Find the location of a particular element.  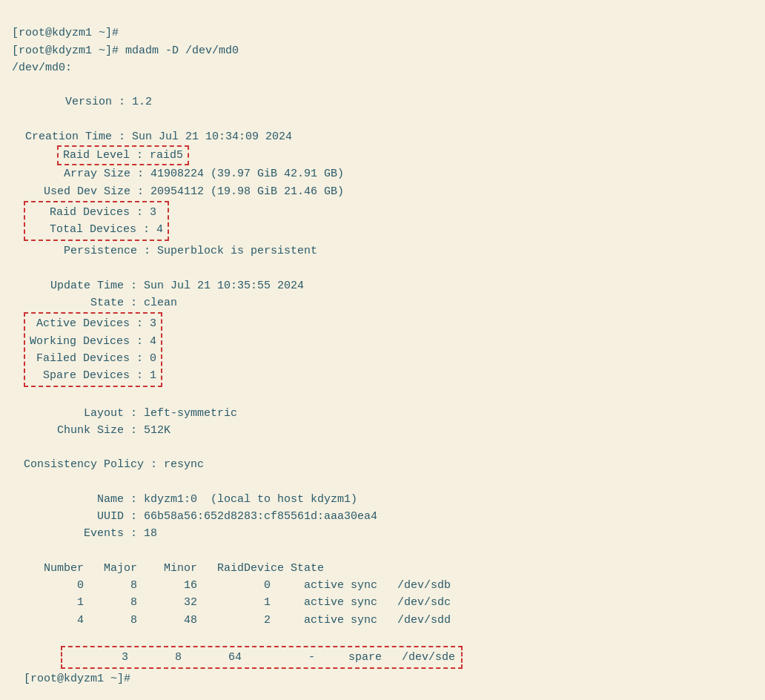

prompt-end: [root@kdyzm1 ~]# is located at coordinates (382, 679).